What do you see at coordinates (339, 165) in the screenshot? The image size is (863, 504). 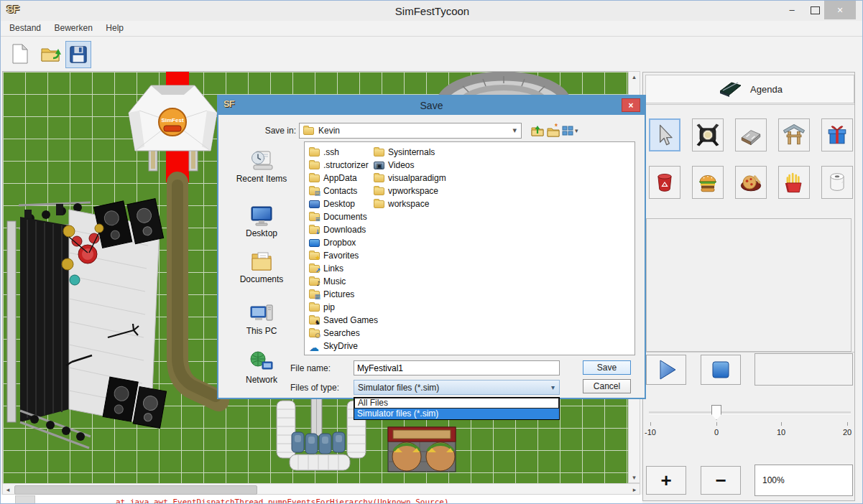 I see `list-item: .structorizer` at bounding box center [339, 165].